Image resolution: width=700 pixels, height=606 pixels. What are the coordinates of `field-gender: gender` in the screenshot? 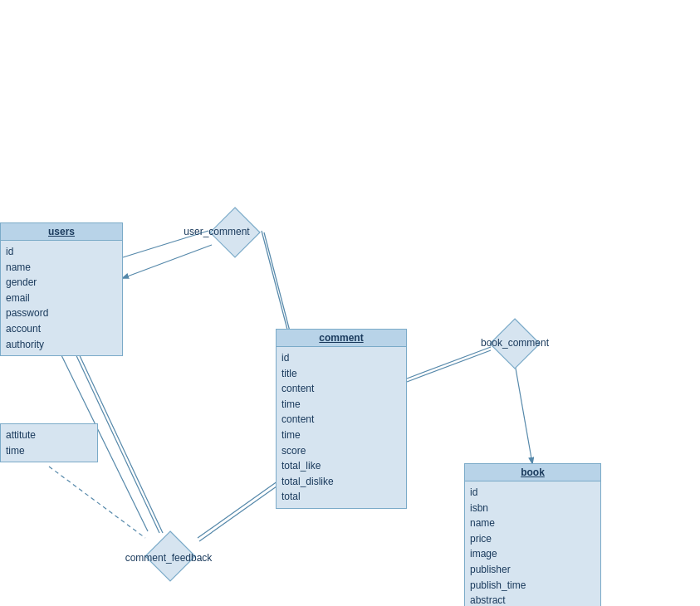 It's located at (61, 282).